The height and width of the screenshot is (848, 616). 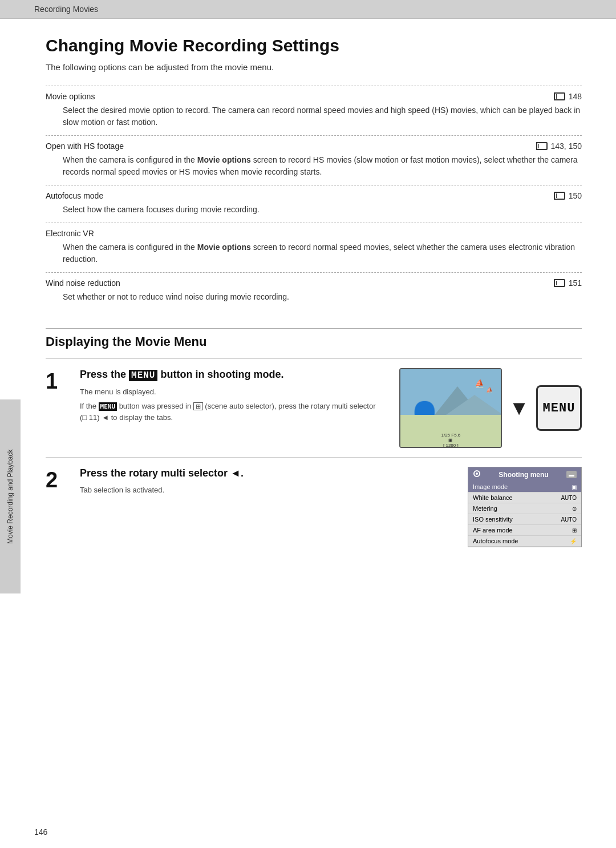 What do you see at coordinates (314, 160) in the screenshot?
I see `menu-item-hs-footage: Open with HS footage 143, 150 When the c…` at bounding box center [314, 160].